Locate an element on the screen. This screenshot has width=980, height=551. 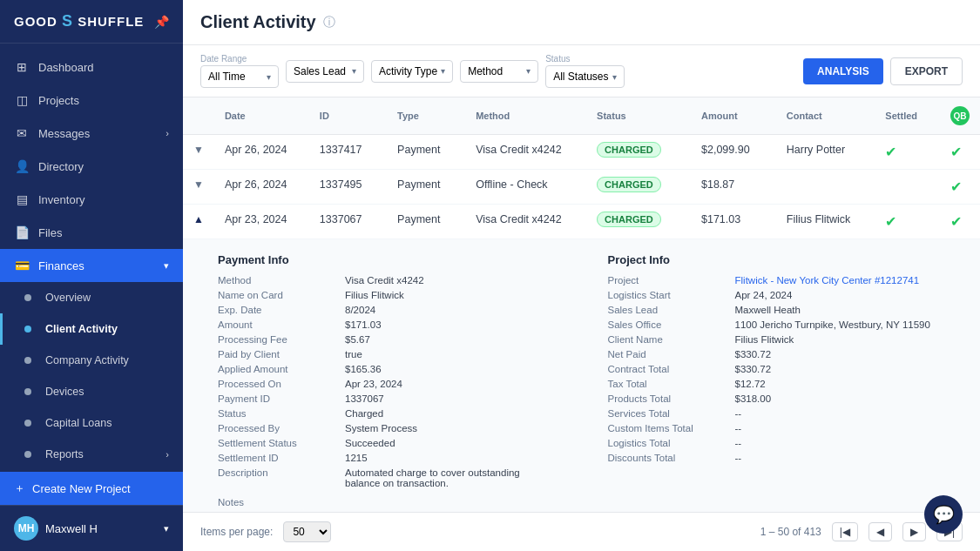
sales-office-value: 1100 Jericho Turnpike, Westbury, NY 1159… is located at coordinates (833, 325).